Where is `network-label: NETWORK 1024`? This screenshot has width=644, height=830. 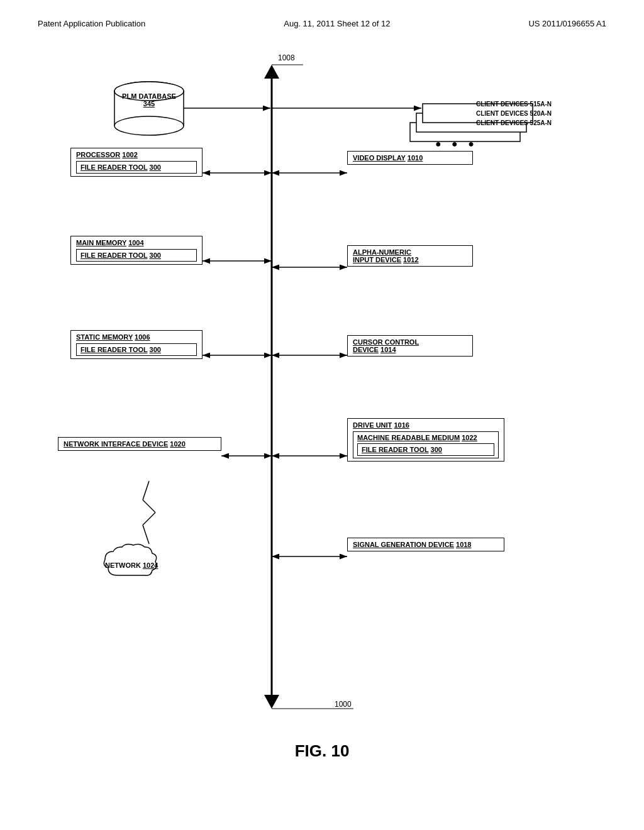 network-label: NETWORK 1024 is located at coordinates (131, 565).